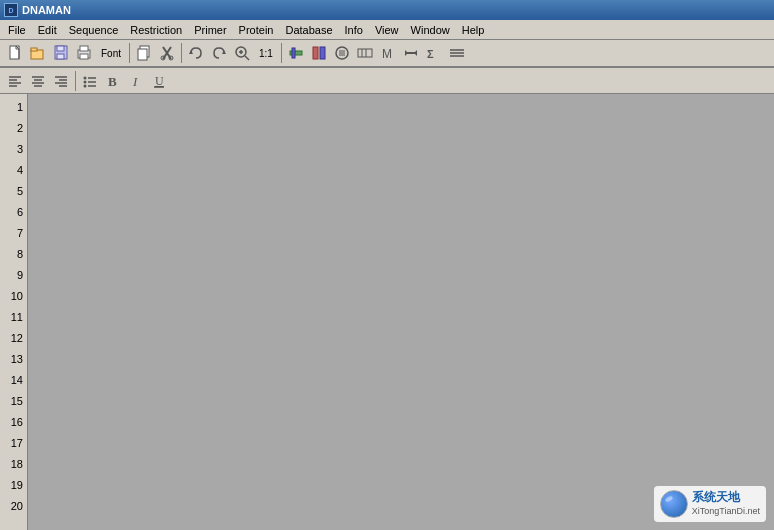 The width and height of the screenshot is (774, 530). I want to click on align-center-button, so click(38, 81).